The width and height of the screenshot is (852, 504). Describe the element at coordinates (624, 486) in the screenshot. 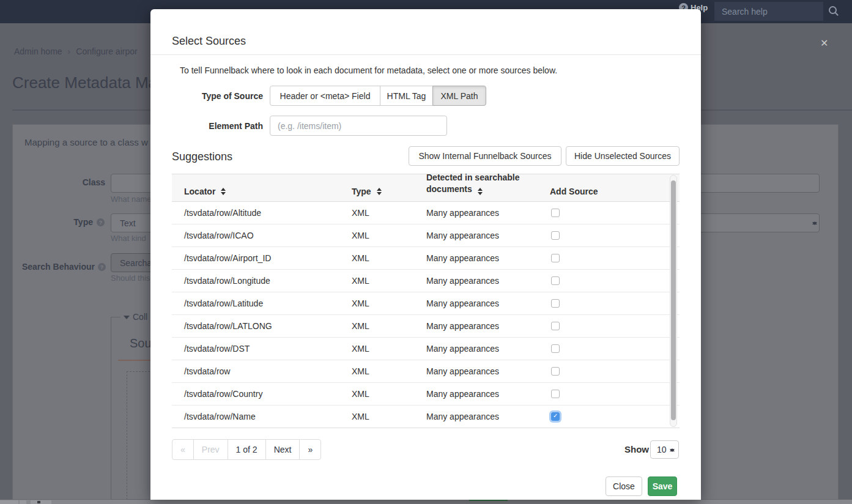

I see `close-button: Close` at that location.